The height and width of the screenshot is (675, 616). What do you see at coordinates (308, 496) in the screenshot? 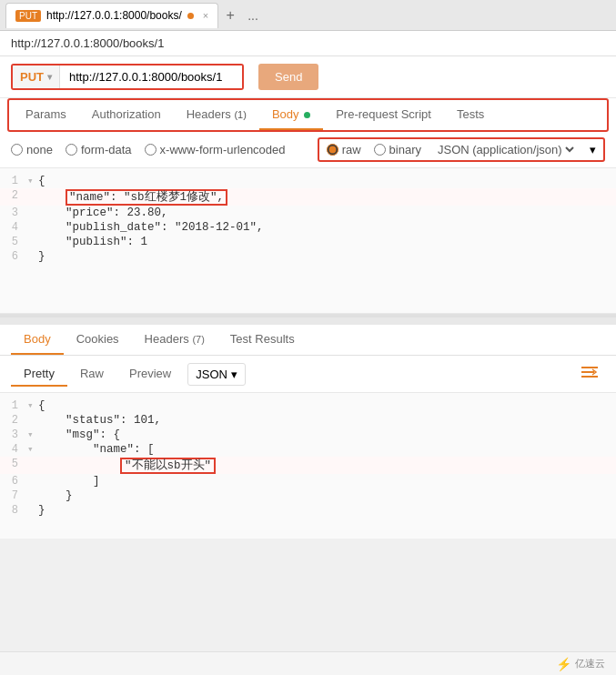
I see `res-code-line-7: 7 }` at bounding box center [308, 496].